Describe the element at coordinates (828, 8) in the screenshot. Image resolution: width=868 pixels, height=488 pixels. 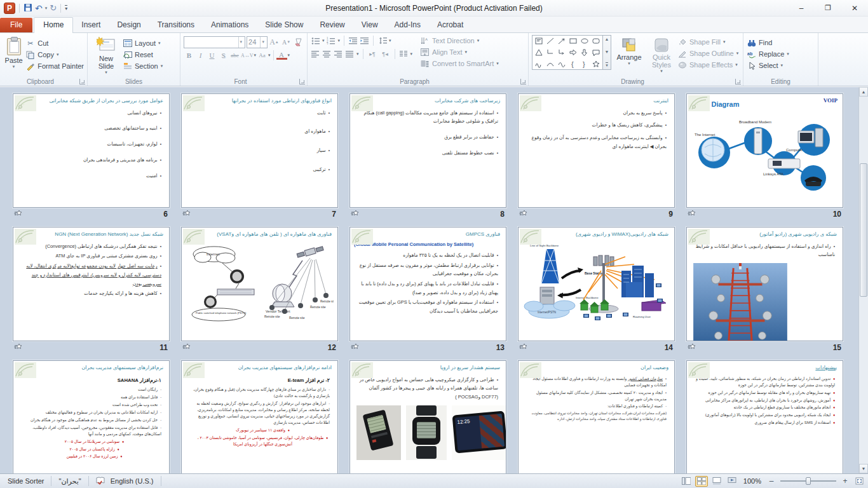
I see `maximize-button: ❐` at that location.